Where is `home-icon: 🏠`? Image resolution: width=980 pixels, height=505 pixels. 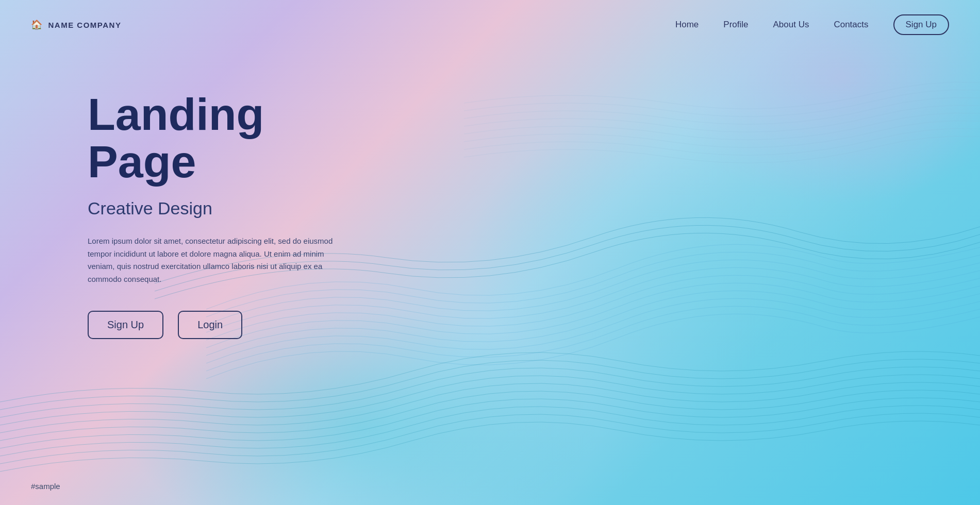 home-icon: 🏠 is located at coordinates (37, 25).